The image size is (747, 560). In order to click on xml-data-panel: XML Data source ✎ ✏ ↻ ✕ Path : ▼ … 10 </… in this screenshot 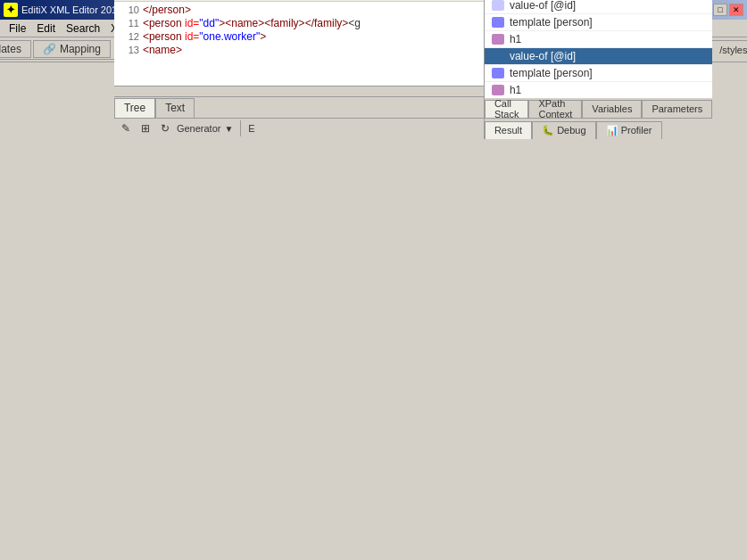, I will do `click(300, 70)`.